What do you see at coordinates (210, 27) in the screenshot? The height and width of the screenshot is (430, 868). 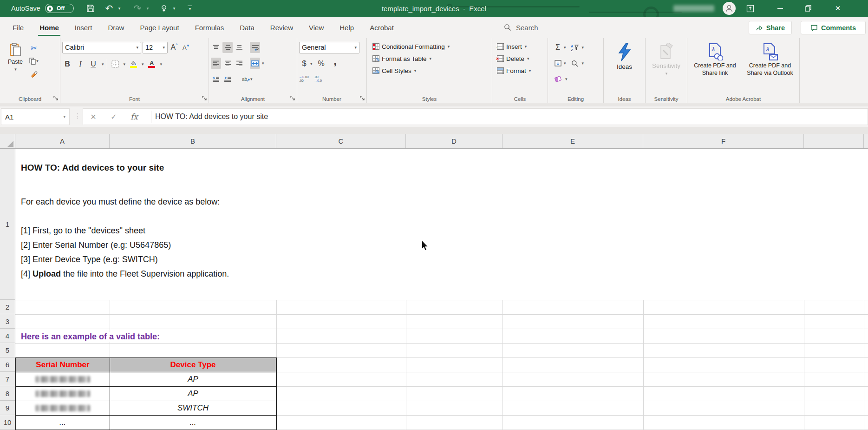 I see `tab-formulas: Formulas` at bounding box center [210, 27].